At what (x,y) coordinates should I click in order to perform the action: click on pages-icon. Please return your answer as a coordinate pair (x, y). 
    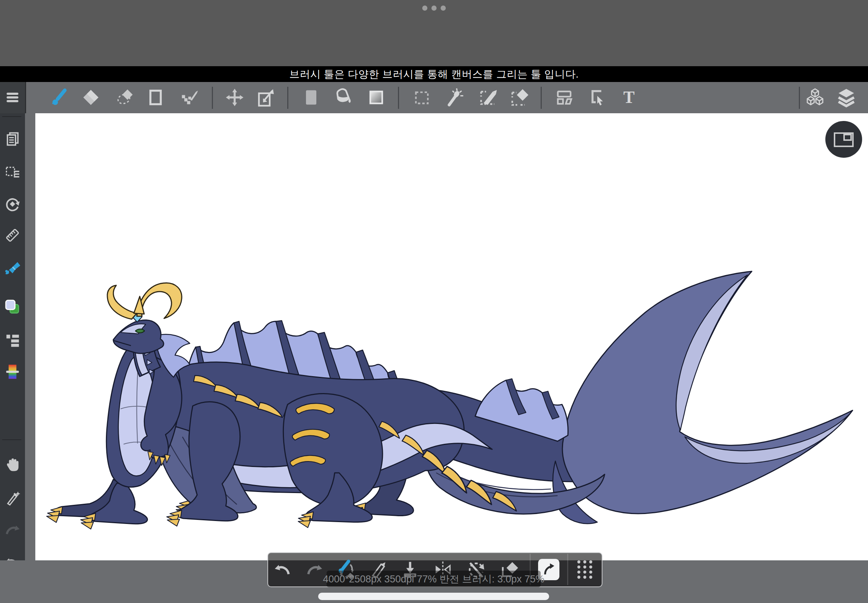
    Looking at the image, I should click on (13, 139).